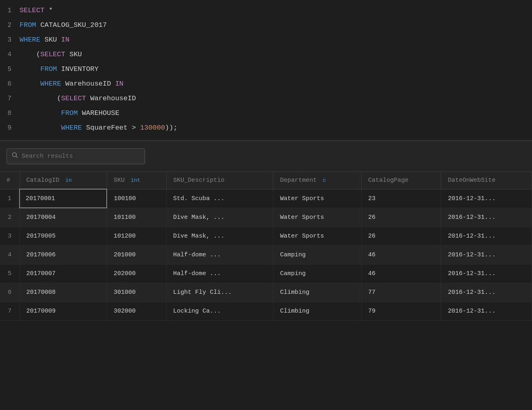 The image size is (532, 410). What do you see at coordinates (10, 128) in the screenshot?
I see `line-number-9: 9` at bounding box center [10, 128].